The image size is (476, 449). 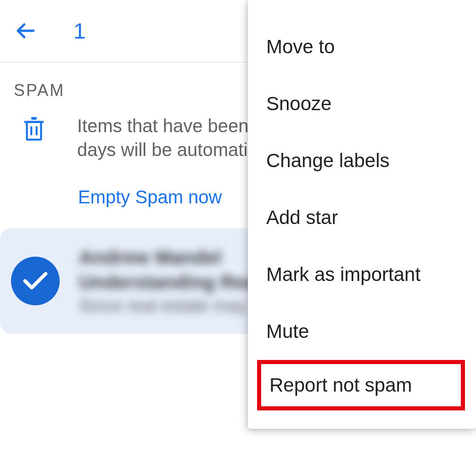 I want to click on menu-item-change-labels: Change labels, so click(x=362, y=161).